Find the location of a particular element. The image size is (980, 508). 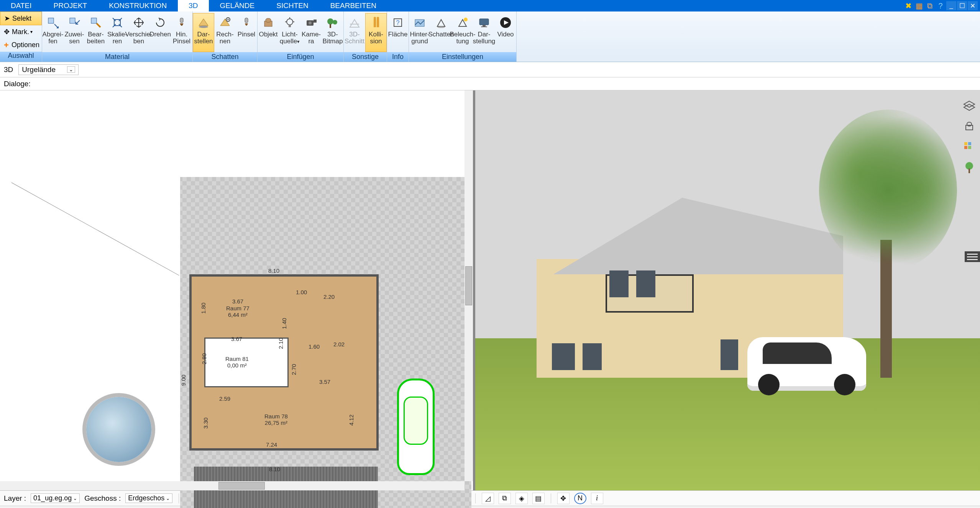

dim-left: 9.00 is located at coordinates (183, 380).